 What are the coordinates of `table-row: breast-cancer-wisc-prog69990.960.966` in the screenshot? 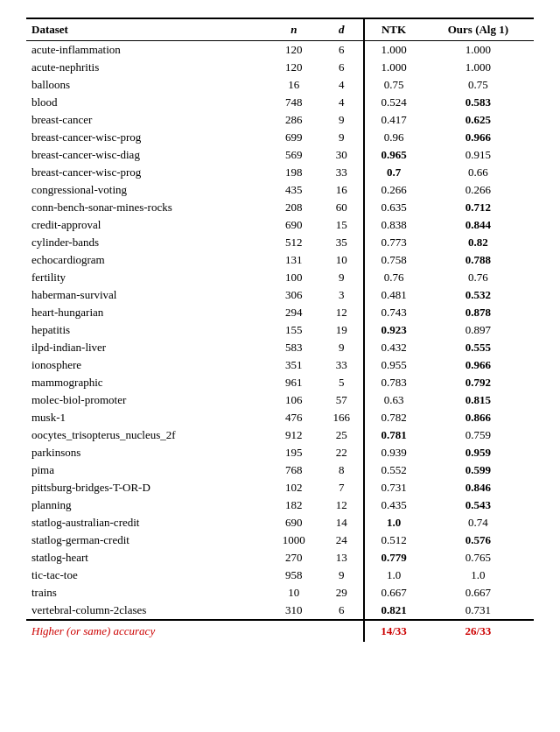 It's located at (280, 137).